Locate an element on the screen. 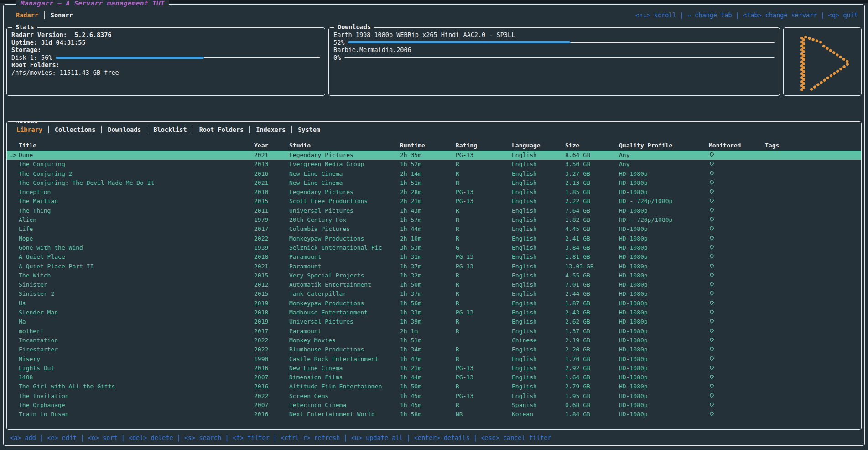  movies-tab-blocklist: Blocklist is located at coordinates (170, 130).